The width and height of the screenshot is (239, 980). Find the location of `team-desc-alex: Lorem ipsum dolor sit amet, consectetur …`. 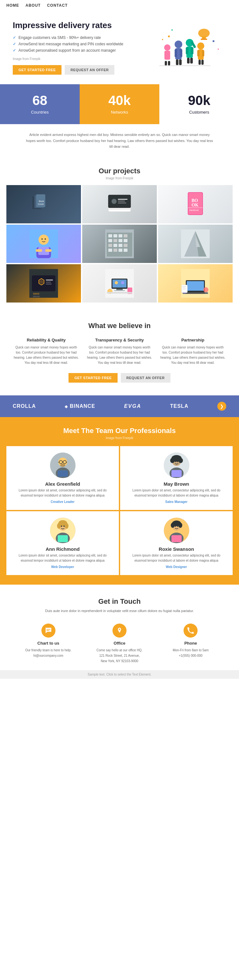

team-desc-alex: Lorem ipsum dolor sit amet, consectetur … is located at coordinates (63, 493).